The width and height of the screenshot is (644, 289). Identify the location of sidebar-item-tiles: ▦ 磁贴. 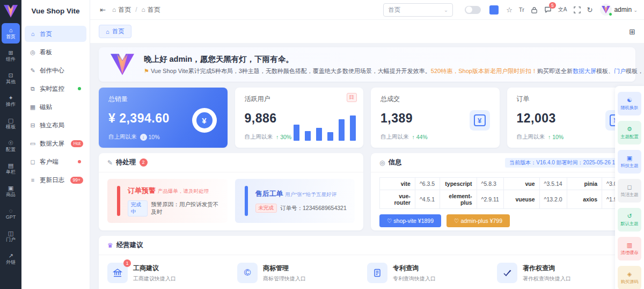
(56, 107).